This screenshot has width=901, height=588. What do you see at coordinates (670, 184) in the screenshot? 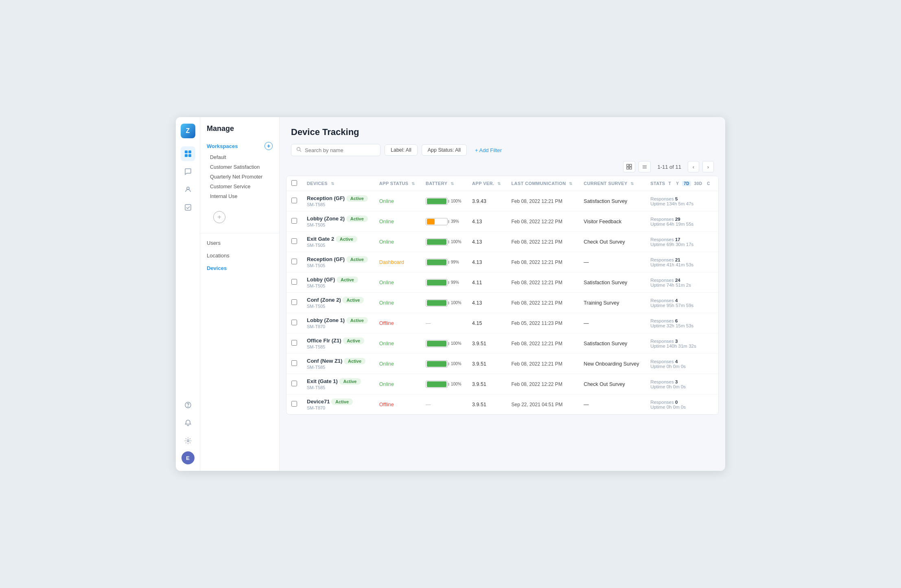
I see `stat-period-t: T` at bounding box center [670, 184].